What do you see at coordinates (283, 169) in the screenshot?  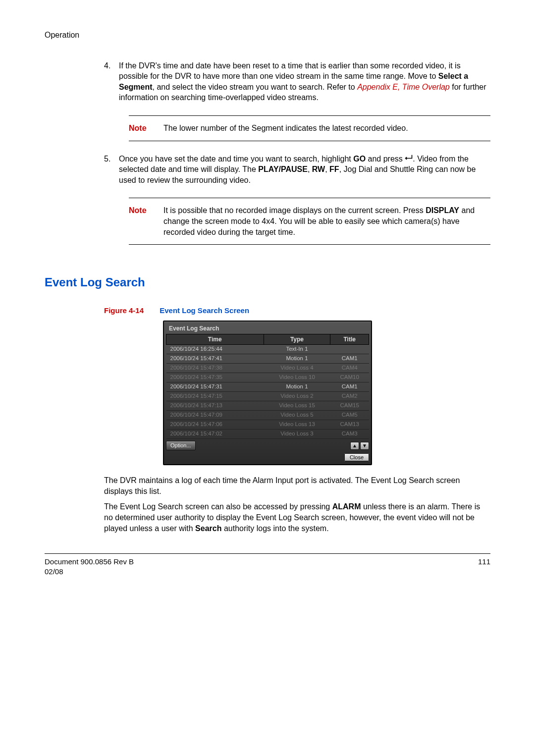 I see `bold-text: PLAY/PAUSE` at bounding box center [283, 169].